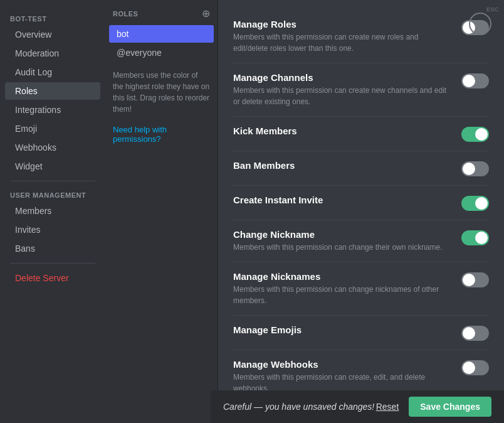  What do you see at coordinates (342, 235) in the screenshot?
I see `permission-name-change-nickname: Change Nickname` at bounding box center [342, 235].